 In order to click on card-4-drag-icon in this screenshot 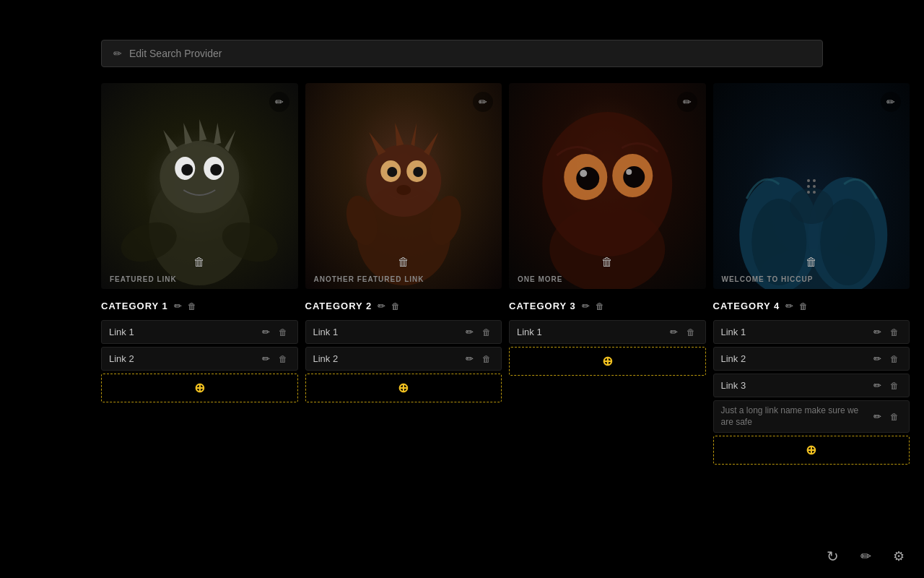, I will do `click(811, 186)`.